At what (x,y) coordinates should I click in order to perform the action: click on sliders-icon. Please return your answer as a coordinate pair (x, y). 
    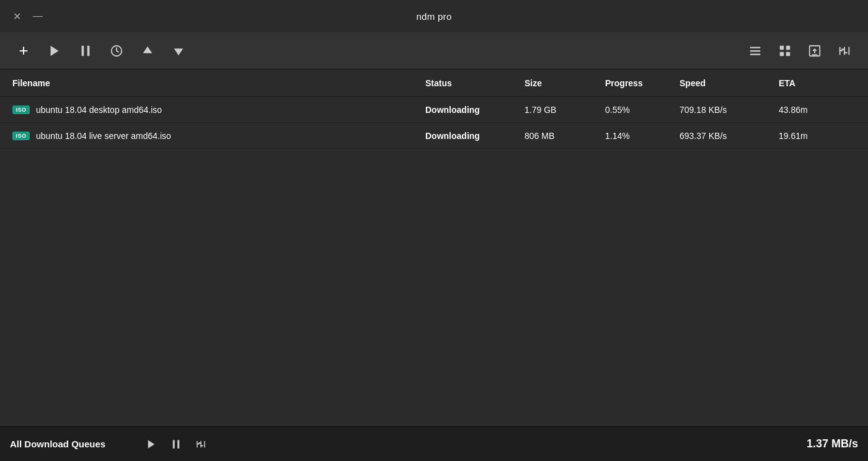
    Looking at the image, I should click on (844, 51).